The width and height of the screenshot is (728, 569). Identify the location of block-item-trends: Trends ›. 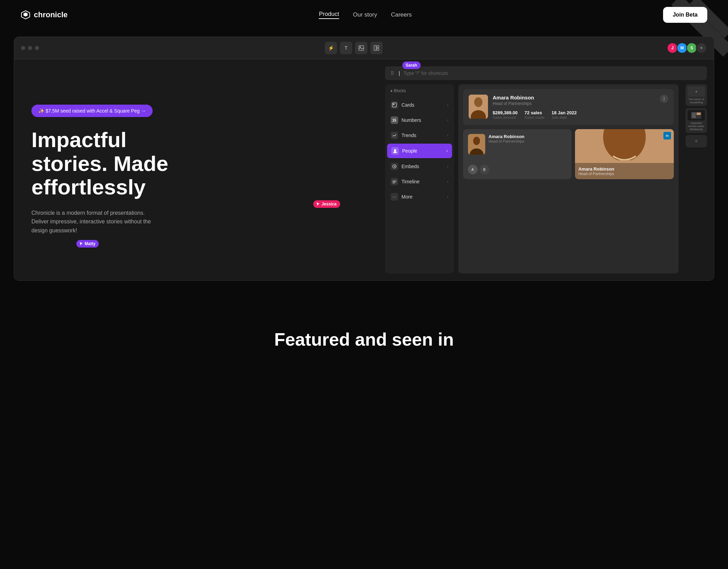
(420, 135).